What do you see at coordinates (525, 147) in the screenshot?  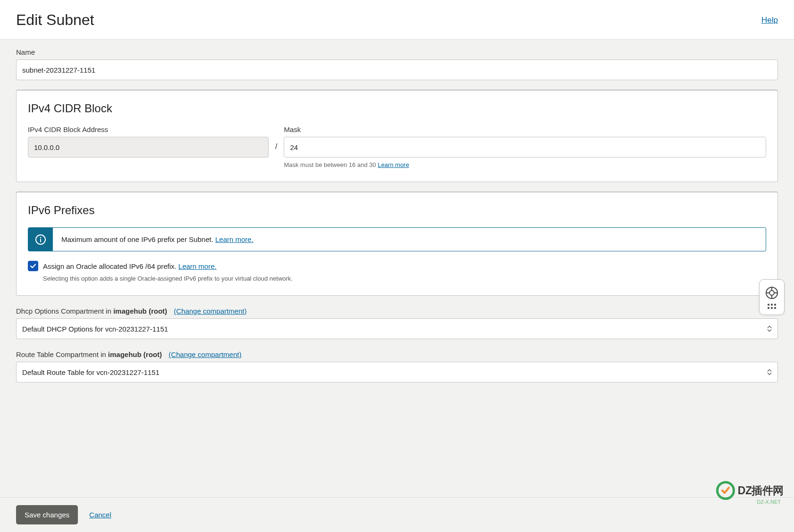 I see `mask-group: Mask Mask must be between 16 and 30 Lear…` at bounding box center [525, 147].